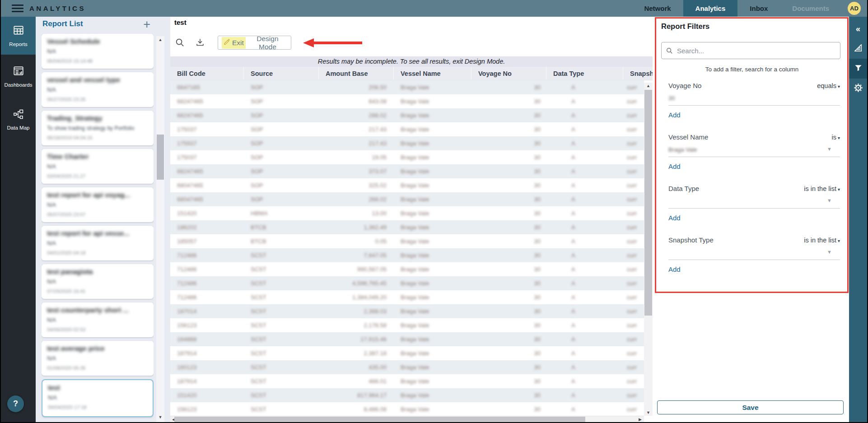 This screenshot has height=423, width=868. What do you see at coordinates (98, 282) in the screenshot?
I see `report-card: test panagiotaN/A07/29/2020 16:41` at bounding box center [98, 282].